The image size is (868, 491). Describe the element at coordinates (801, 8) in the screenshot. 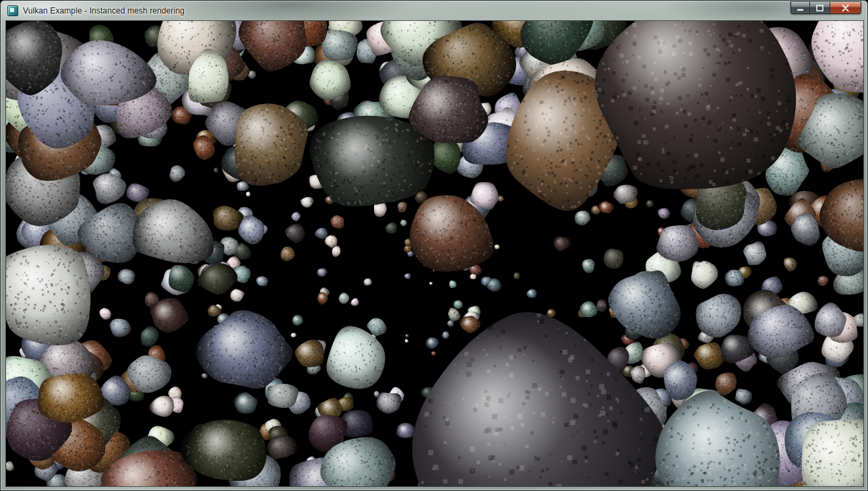

I see `minimize-icon` at that location.